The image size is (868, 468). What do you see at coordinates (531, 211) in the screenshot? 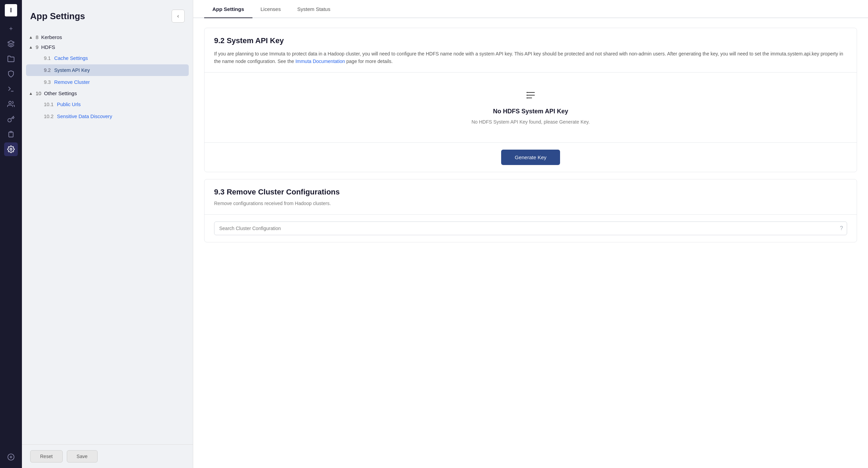
I see `remove-cluster-card: 9.3 Remove Cluster Configurations Remove…` at bounding box center [531, 211].